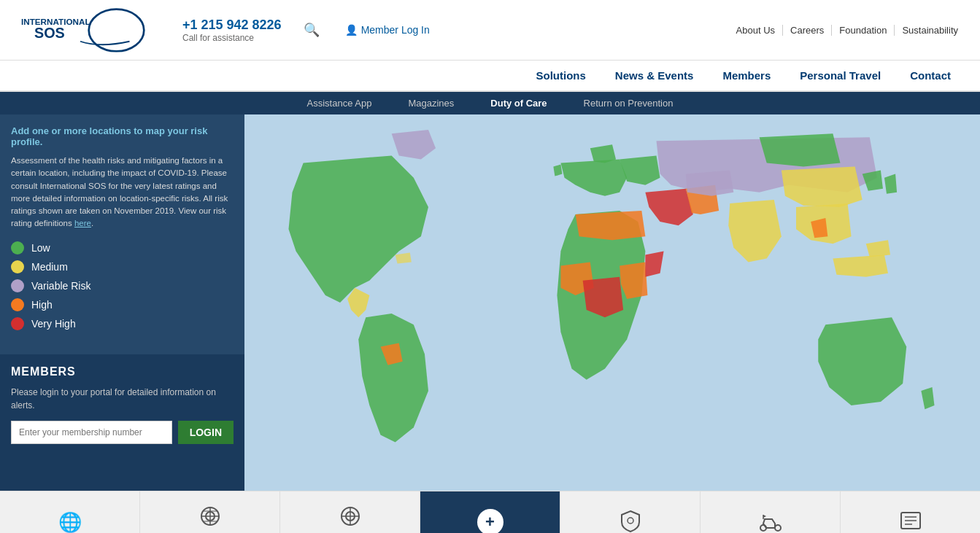 The height and width of the screenshot is (533, 980). I want to click on search-icon: 🔍, so click(312, 30).